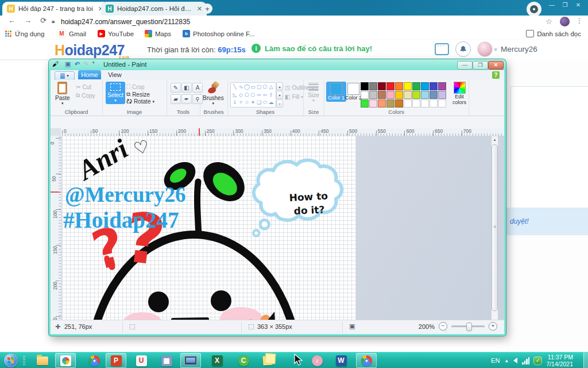 This screenshot has height=368, width=588. Describe the element at coordinates (565, 22) in the screenshot. I see `browser-profile-avatar` at that location.